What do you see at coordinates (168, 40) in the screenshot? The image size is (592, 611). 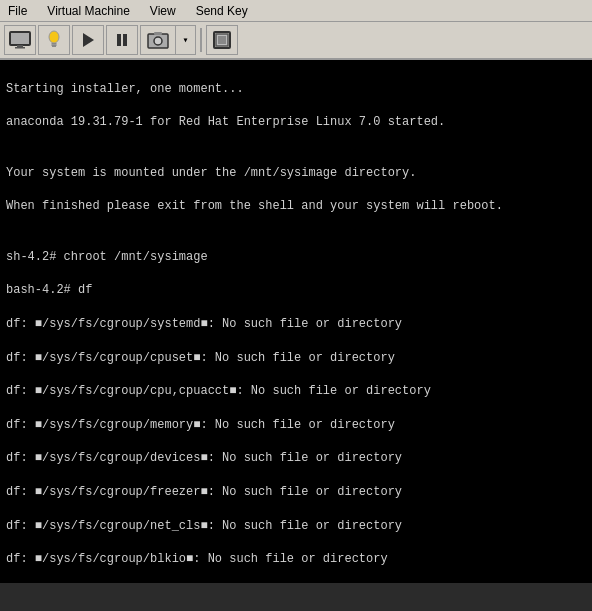 I see `snapshot-group: ▾` at bounding box center [168, 40].